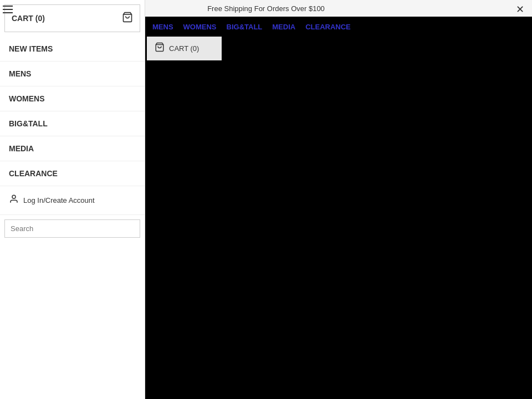 This screenshot has width=532, height=399. What do you see at coordinates (160, 49) in the screenshot?
I see `cart-dropdown-icon` at bounding box center [160, 49].